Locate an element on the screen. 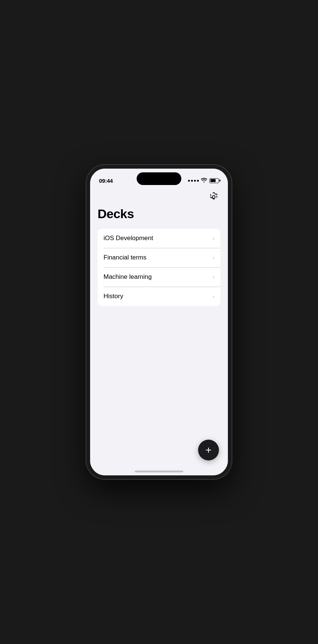 Image resolution: width=318 pixels, height=644 pixels. signal-dots-icon is located at coordinates (194, 181).